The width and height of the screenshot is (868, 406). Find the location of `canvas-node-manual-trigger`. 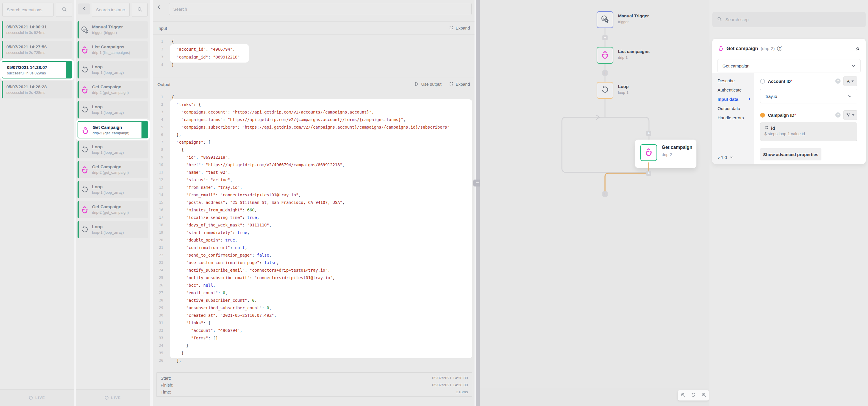

canvas-node-manual-trigger is located at coordinates (605, 20).